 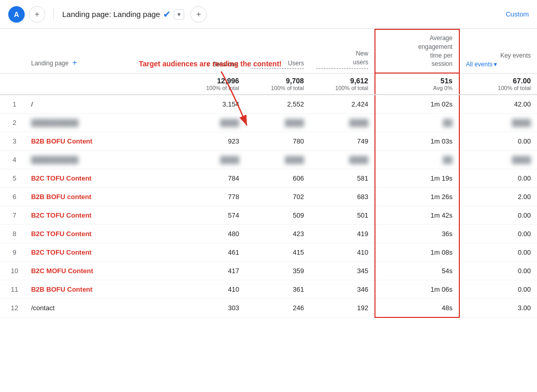 What do you see at coordinates (278, 253) in the screenshot?
I see `row-users: 415` at bounding box center [278, 253].